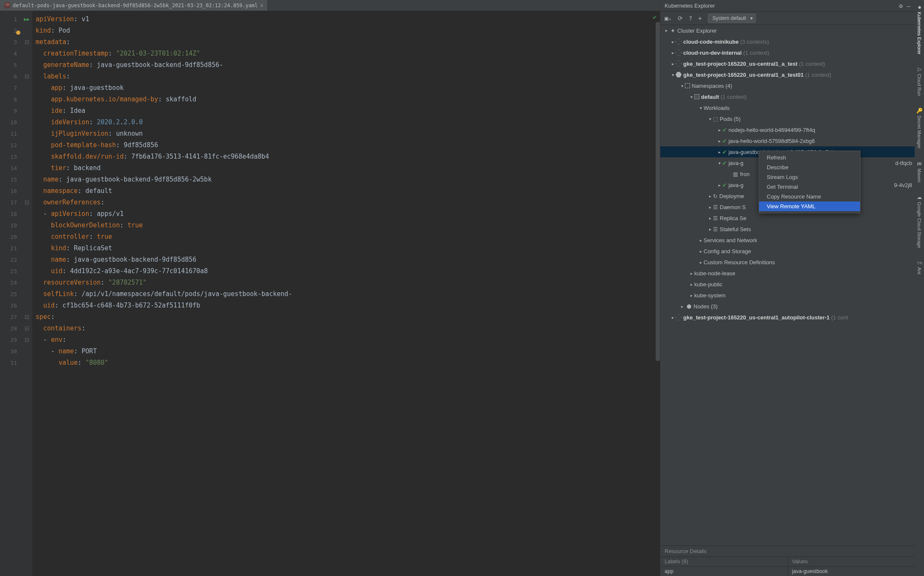 The height and width of the screenshot is (576, 924). Describe the element at coordinates (724, 562) in the screenshot. I see `labels-header: Labels (8)` at that location.